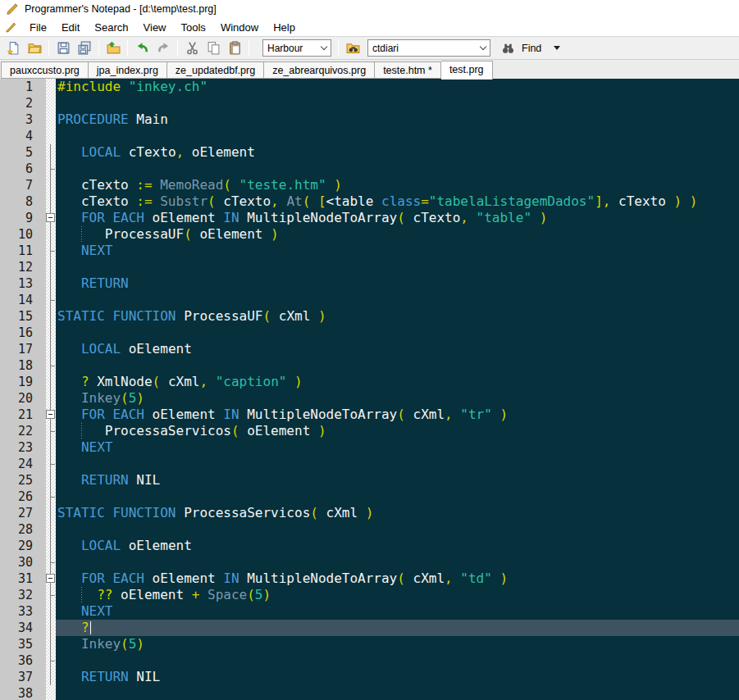 The height and width of the screenshot is (700, 739). What do you see at coordinates (23, 546) in the screenshot?
I see `line-number: 29` at bounding box center [23, 546].